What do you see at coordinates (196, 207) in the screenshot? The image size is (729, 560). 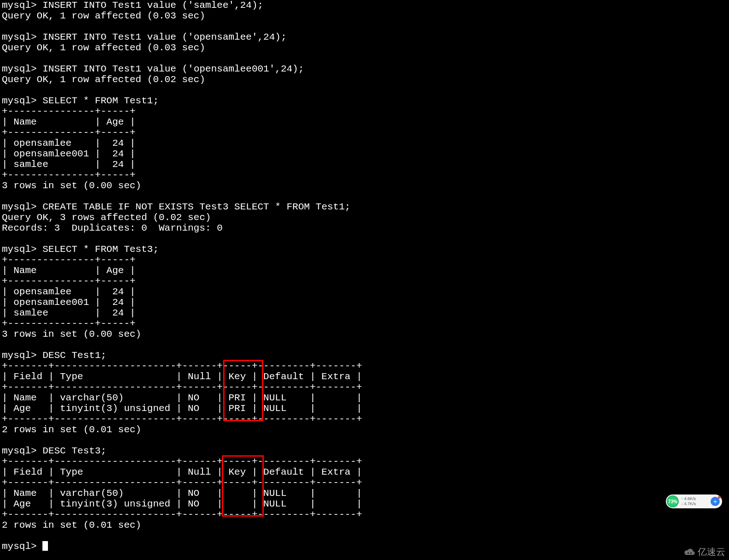 I see `sql-command: CREATE TABLE IF NOT EXISTS Test3 SELECT …` at bounding box center [196, 207].